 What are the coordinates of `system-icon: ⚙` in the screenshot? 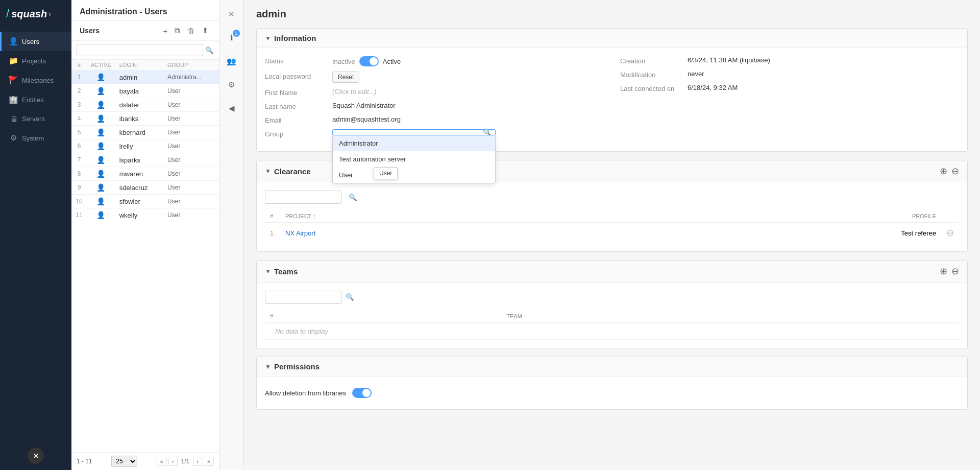 It's located at (13, 138).